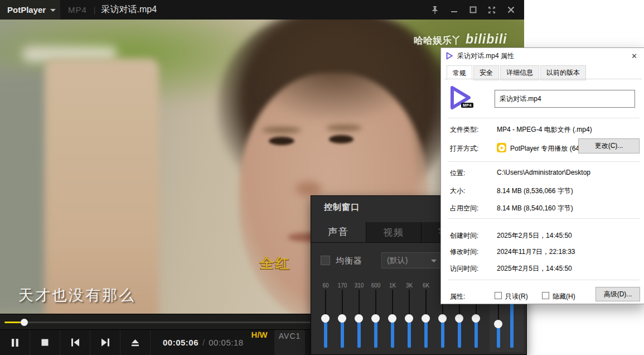 Image resolution: width=644 pixels, height=355 pixels. What do you see at coordinates (609, 146) in the screenshot?
I see `change-button: 更改(C)...` at bounding box center [609, 146].